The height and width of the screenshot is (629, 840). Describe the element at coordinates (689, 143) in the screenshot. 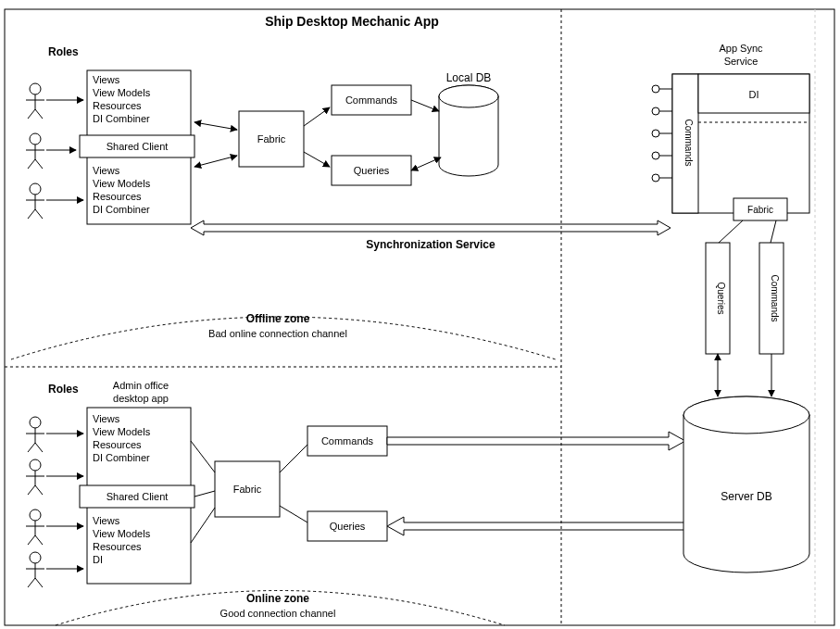

I see `app-sync-commands-label: Commands` at that location.